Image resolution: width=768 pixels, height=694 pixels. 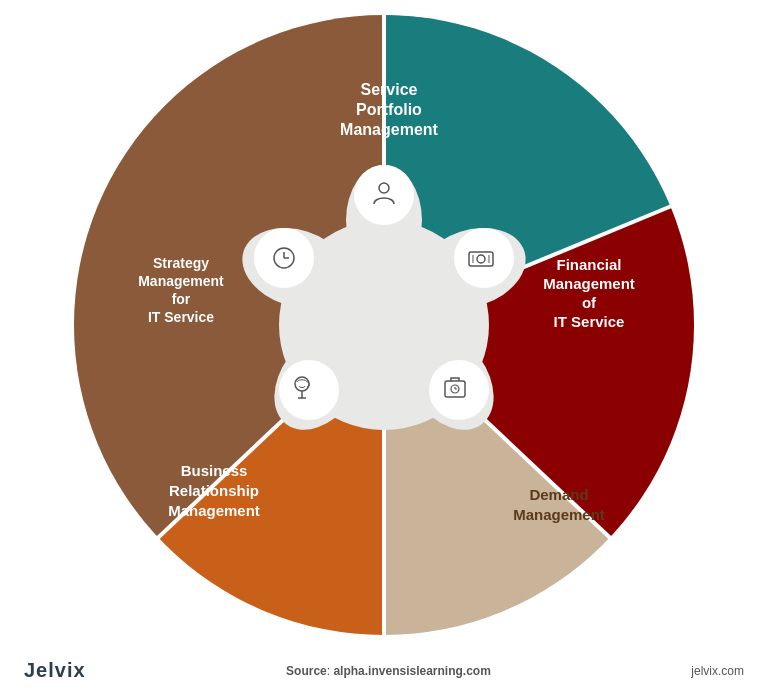 I want to click on source-credit: Source: alpha.invensislearning.com, so click(x=388, y=671).